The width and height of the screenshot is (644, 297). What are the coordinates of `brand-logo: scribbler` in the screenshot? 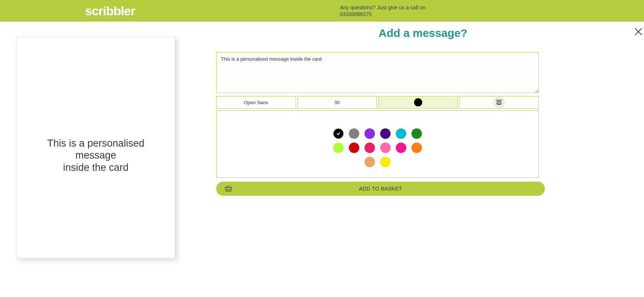 It's located at (110, 11).